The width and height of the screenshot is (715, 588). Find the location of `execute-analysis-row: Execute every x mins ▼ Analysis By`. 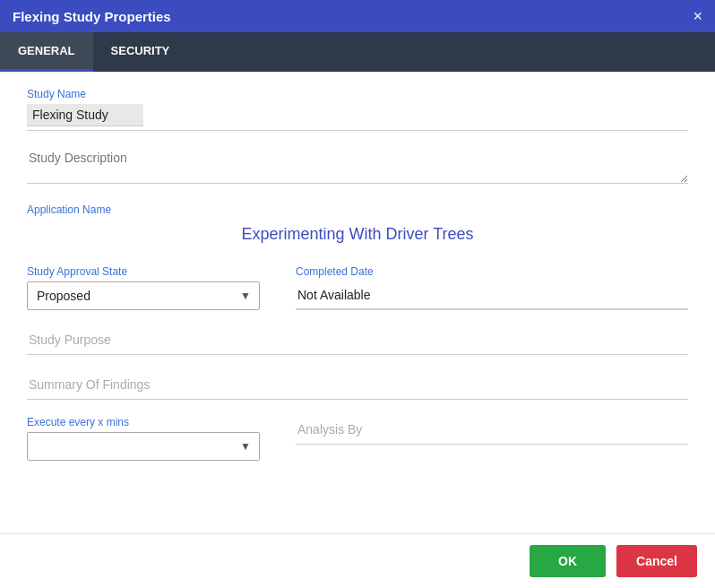

execute-analysis-row: Execute every x mins ▼ Analysis By is located at coordinates (358, 438).